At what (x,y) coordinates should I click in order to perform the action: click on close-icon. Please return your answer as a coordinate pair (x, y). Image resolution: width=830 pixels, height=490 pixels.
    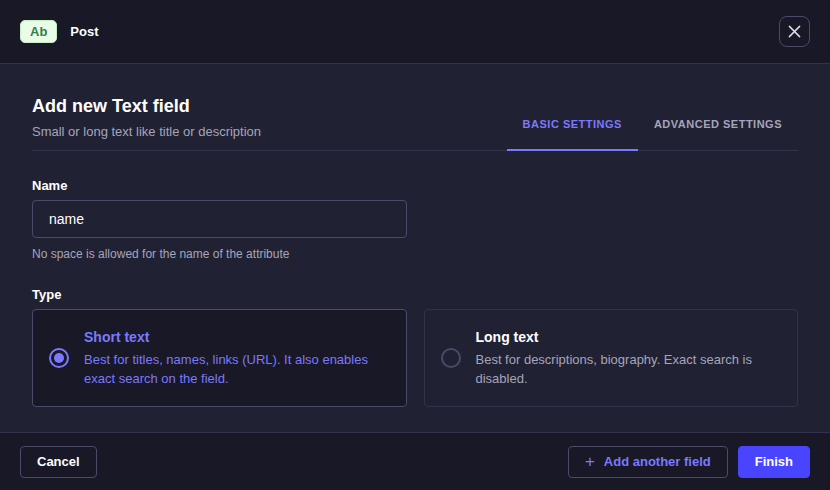
    Looking at the image, I should click on (794, 32).